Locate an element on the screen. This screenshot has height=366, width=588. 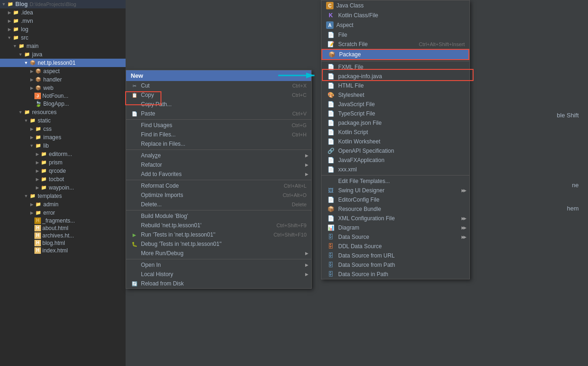
tree-item-resources: ▼ 📁 resources is located at coordinates (63, 112).